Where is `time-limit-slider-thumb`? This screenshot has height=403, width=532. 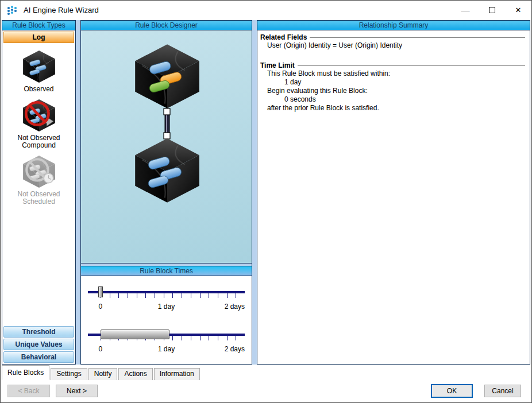
time-limit-slider-thumb is located at coordinates (101, 292).